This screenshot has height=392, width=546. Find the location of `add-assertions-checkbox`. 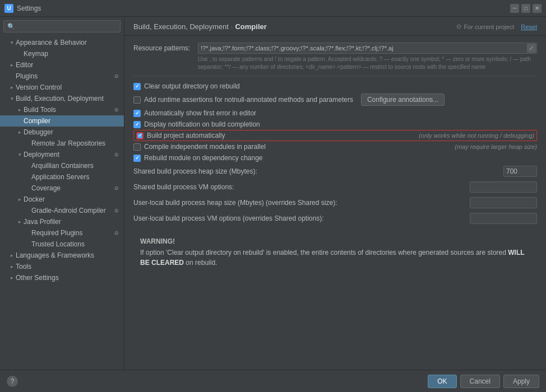

add-assertions-checkbox is located at coordinates (137, 100).